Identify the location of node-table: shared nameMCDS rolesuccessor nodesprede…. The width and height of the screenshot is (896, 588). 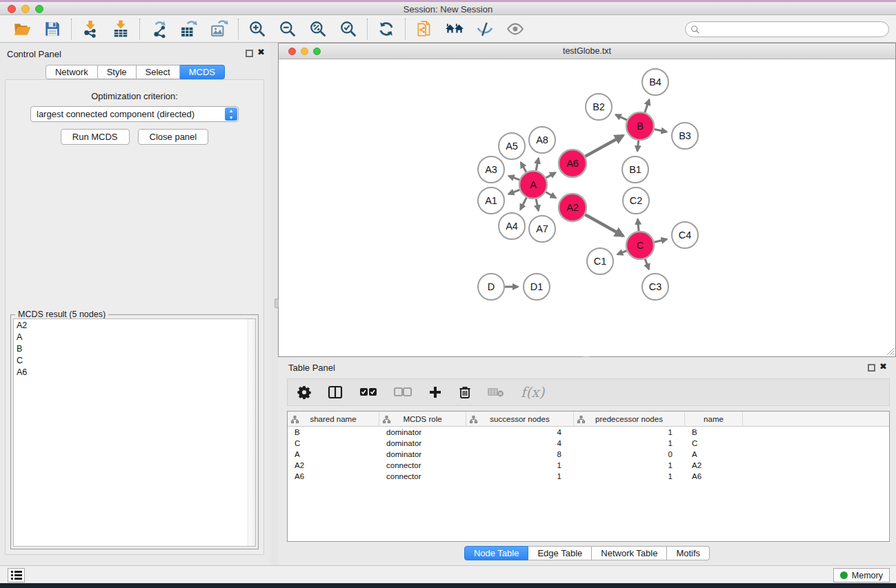
(588, 476).